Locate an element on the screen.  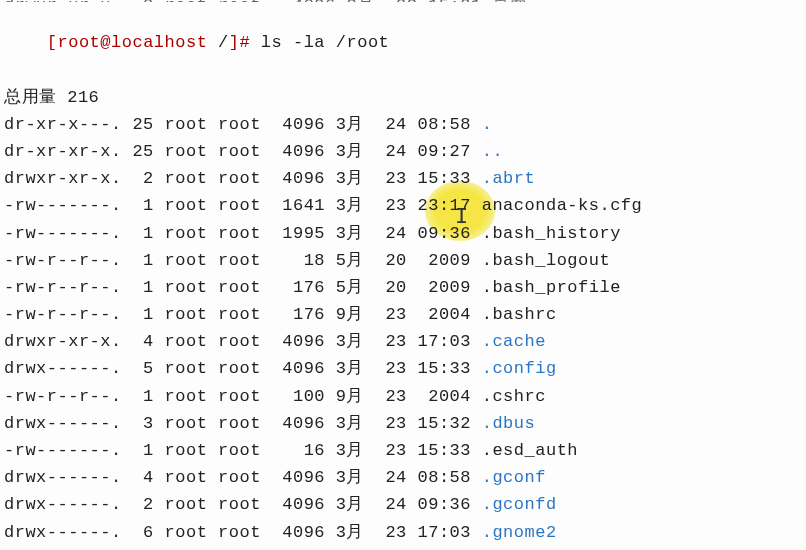
perms: drwxr-xr-x. is located at coordinates (68, 342).